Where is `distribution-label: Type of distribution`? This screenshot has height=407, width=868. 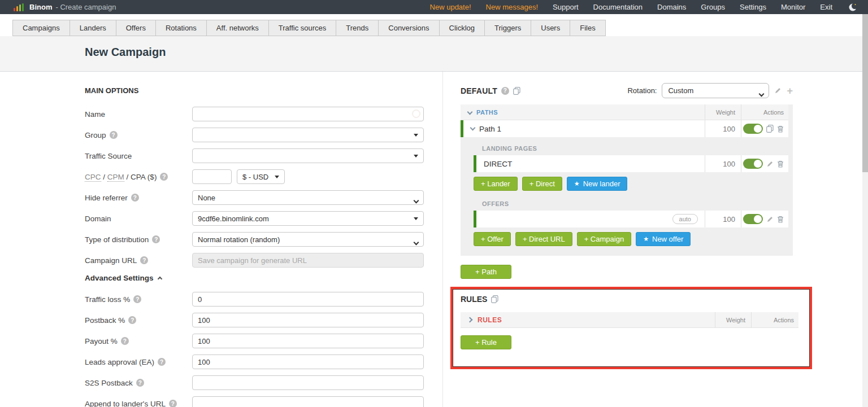
distribution-label: Type of distribution is located at coordinates (116, 239).